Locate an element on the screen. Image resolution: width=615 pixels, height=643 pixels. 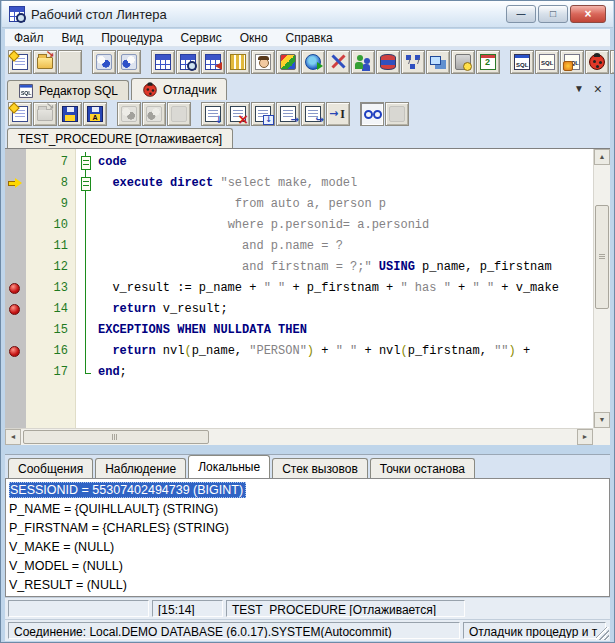
tab-close-icon: × is located at coordinates (598, 89).